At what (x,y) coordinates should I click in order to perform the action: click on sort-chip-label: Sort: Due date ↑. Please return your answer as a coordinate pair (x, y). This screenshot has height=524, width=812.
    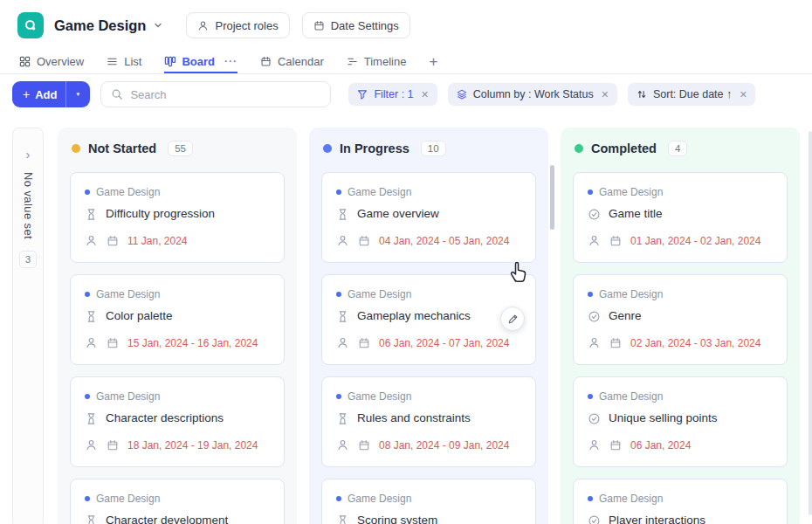
    Looking at the image, I should click on (692, 94).